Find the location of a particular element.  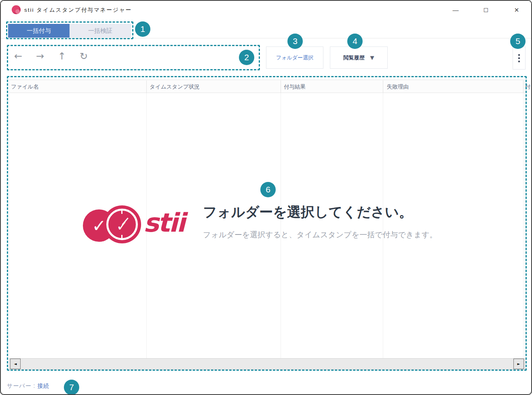

column-header-failure-reason: 失敗理由 is located at coordinates (454, 87).